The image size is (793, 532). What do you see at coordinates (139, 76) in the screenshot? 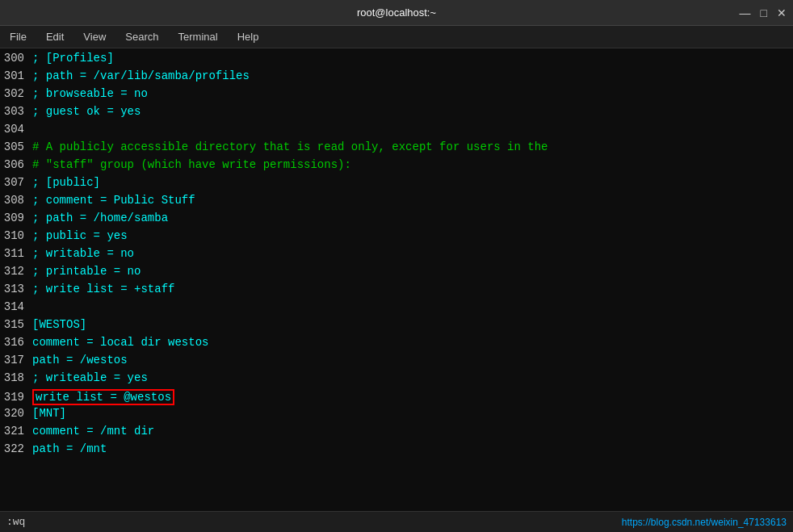
I see `line-content: ; path = /var/lib/samba/profiles` at bounding box center [139, 76].